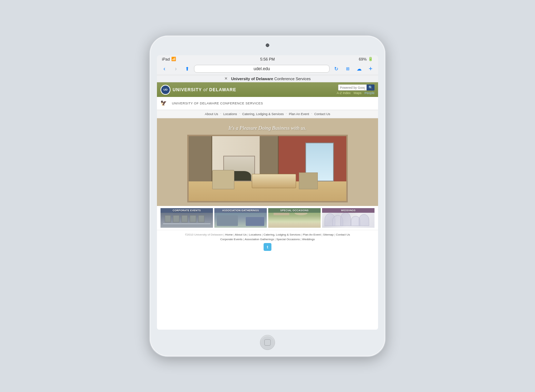 Image resolution: width=535 pixels, height=392 pixels. I want to click on footer-contact: Contact Us, so click(343, 234).